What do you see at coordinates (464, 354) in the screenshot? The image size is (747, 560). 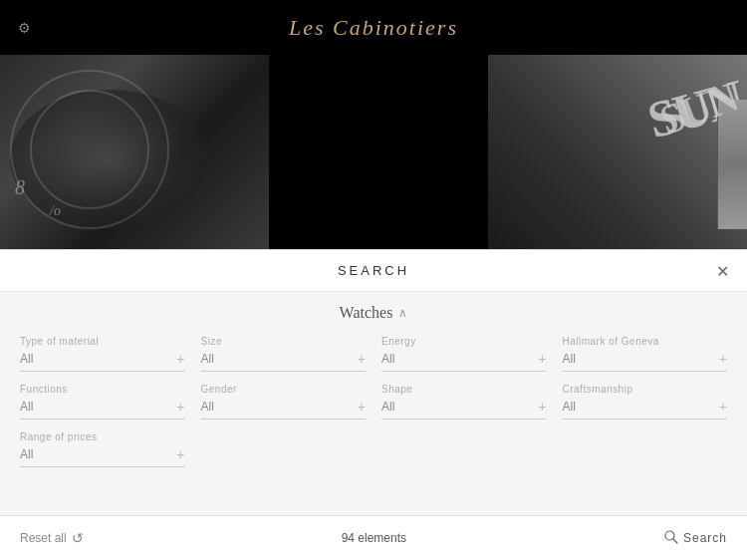 I see `filter-energy: Energy All +` at bounding box center [464, 354].